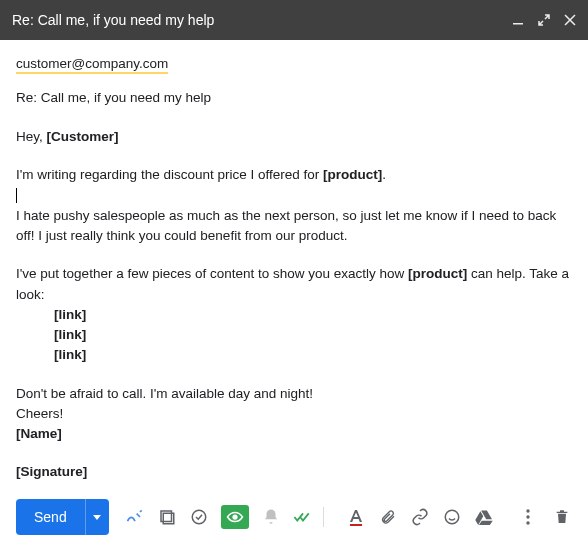 Image resolution: width=588 pixels, height=544 pixels. What do you see at coordinates (294, 517) in the screenshot?
I see `compose-toolbar: Send` at bounding box center [294, 517].